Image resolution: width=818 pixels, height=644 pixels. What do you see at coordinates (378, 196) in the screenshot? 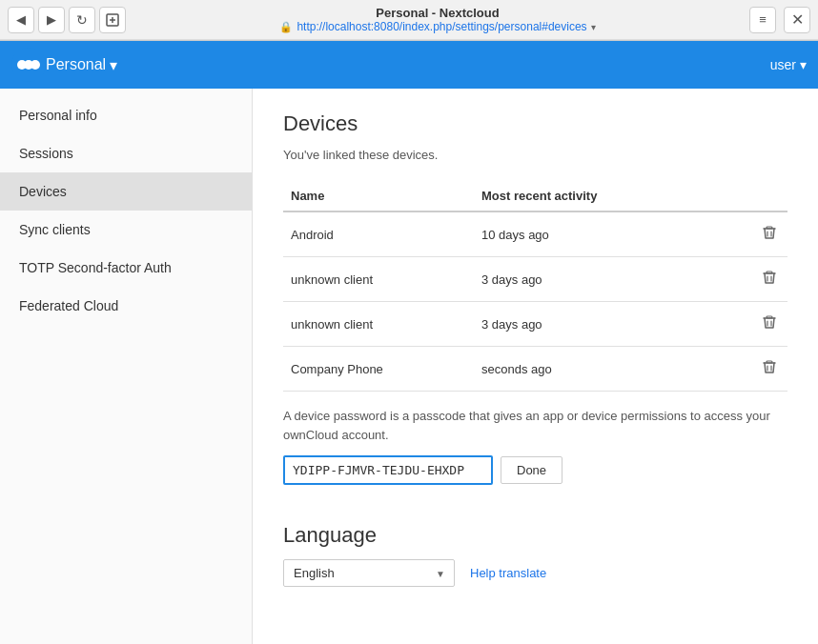
I see `col-header-name: Name` at bounding box center [378, 196].